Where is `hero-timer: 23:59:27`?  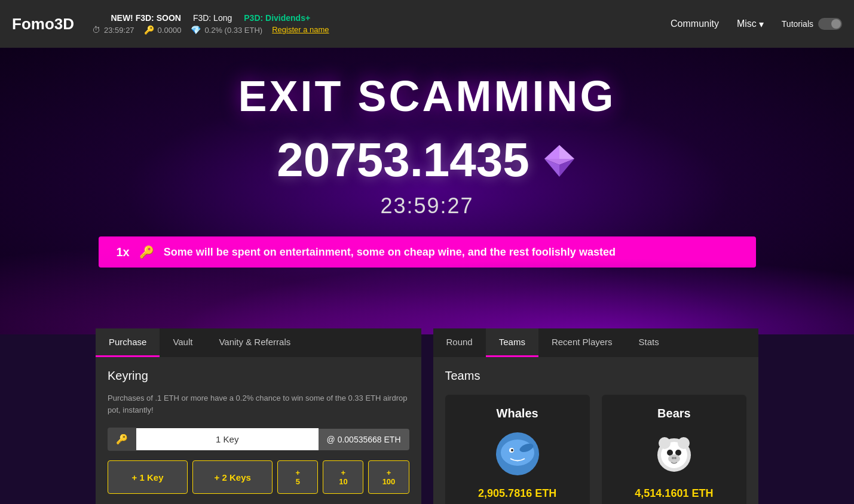
hero-timer: 23:59:27 is located at coordinates (427, 206).